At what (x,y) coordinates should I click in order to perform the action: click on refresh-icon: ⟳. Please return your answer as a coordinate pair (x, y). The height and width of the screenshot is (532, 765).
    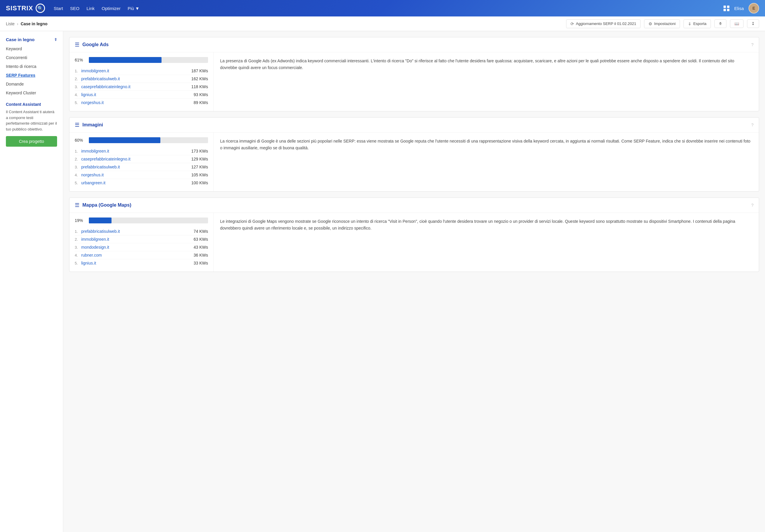
    Looking at the image, I should click on (572, 24).